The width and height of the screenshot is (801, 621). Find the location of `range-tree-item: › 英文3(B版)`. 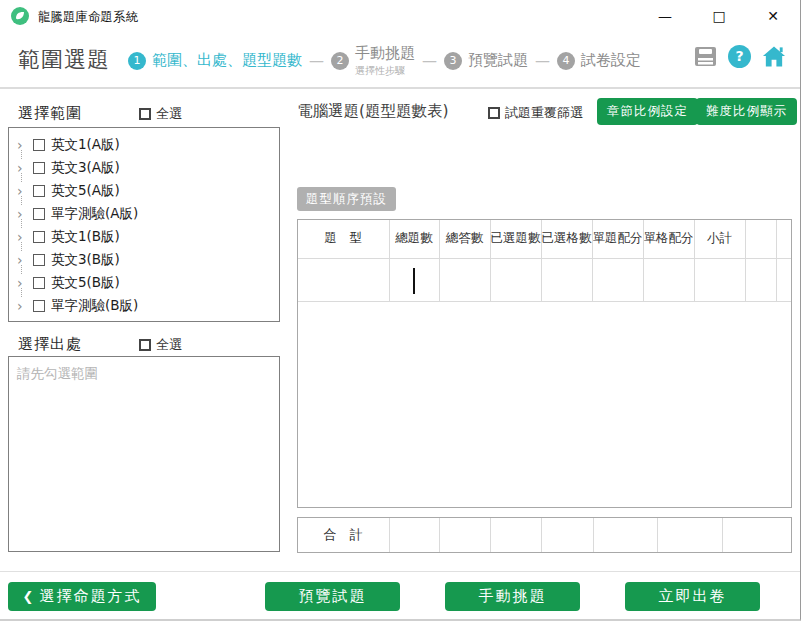

range-tree-item: › 英文3(B版) is located at coordinates (144, 260).